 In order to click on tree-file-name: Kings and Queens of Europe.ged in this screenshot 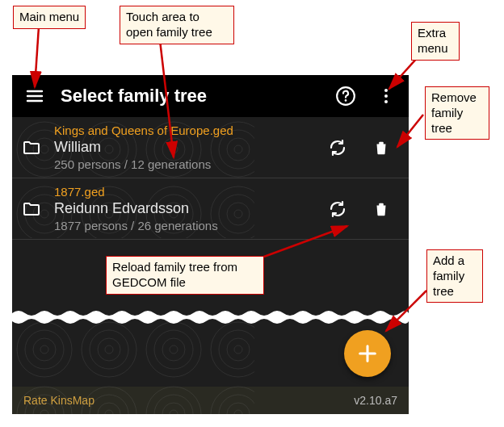, I will do `click(183, 131)`.